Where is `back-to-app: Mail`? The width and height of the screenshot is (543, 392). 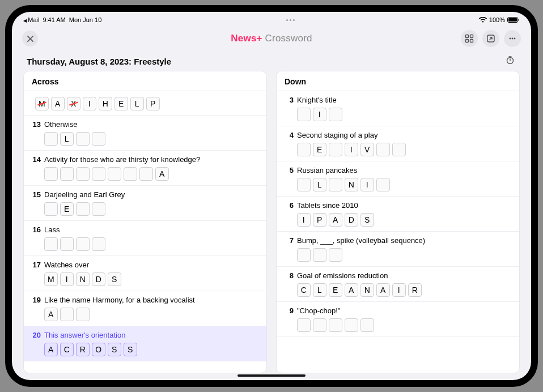 back-to-app: Mail is located at coordinates (31, 20).